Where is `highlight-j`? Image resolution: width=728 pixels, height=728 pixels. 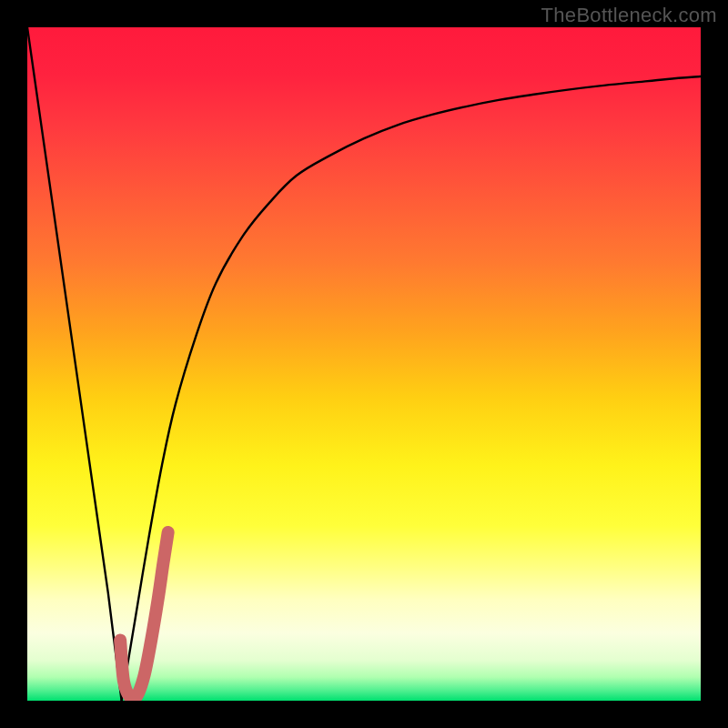 highlight-j is located at coordinates (144, 615).